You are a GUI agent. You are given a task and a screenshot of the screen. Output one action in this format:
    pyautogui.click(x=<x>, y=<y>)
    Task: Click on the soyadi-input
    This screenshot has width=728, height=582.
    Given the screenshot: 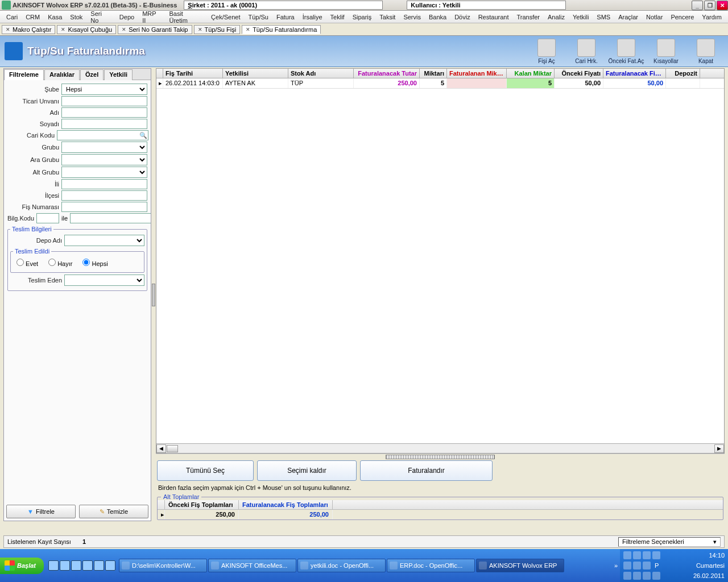 What is the action you would take?
    pyautogui.click(x=105, y=124)
    